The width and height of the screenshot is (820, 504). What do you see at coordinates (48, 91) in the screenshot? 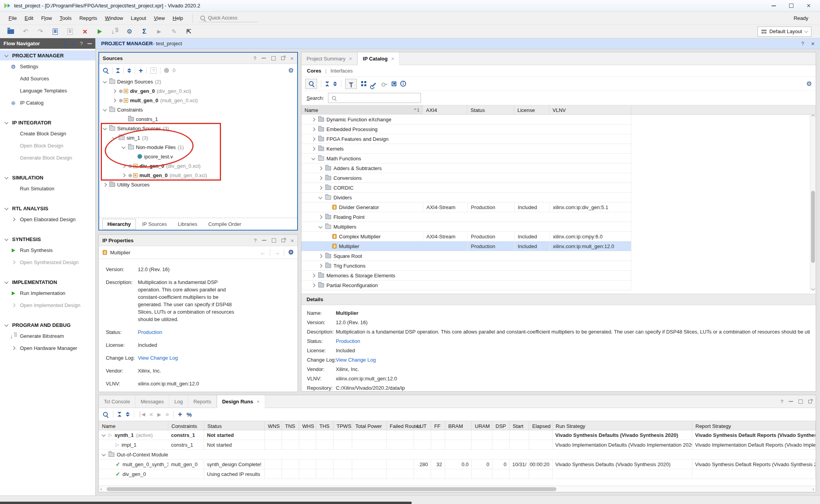
I see `flow-item-language-templates: Language Templates` at bounding box center [48, 91].